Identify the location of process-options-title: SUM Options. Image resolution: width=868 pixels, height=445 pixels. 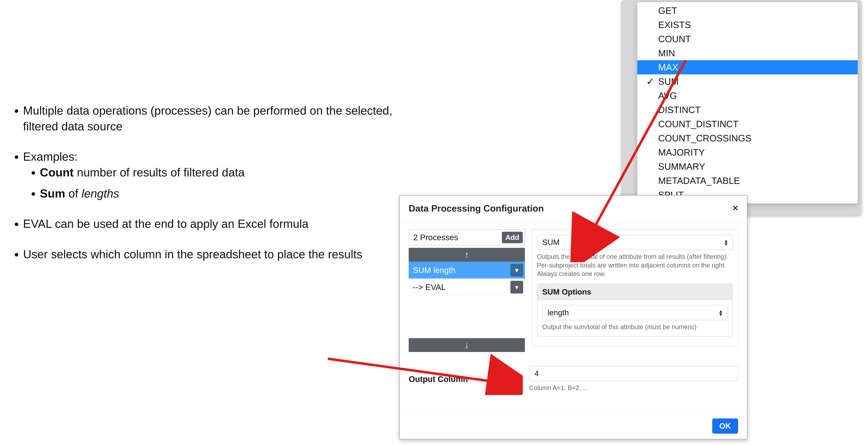
(635, 292).